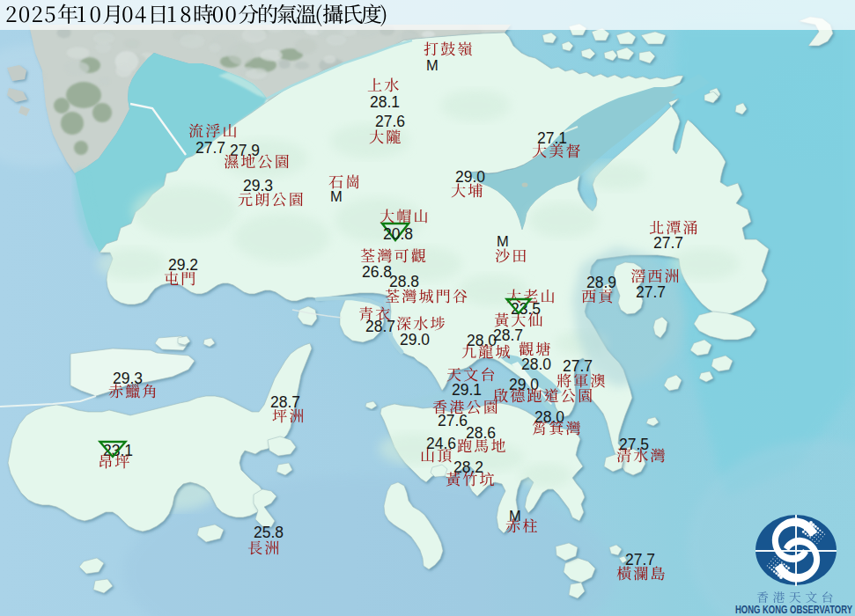 This screenshot has width=855, height=616. Describe the element at coordinates (377, 272) in the screenshot. I see `svg-text: 26.8` at that location.